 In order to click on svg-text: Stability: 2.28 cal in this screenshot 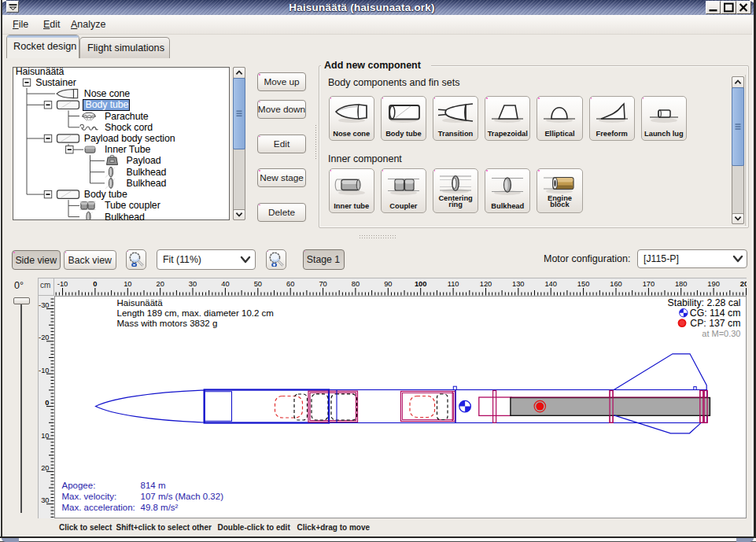, I will do `click(703, 303)`.